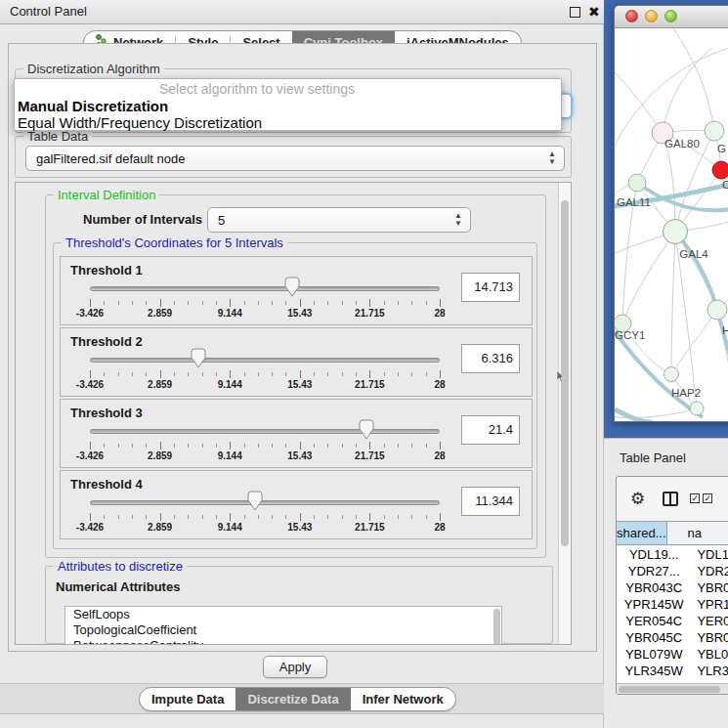 The image size is (728, 728). What do you see at coordinates (283, 625) in the screenshot?
I see `numerical-attributes-list: SelfLoopsTopologicalCoefficientBetweenne…` at bounding box center [283, 625].